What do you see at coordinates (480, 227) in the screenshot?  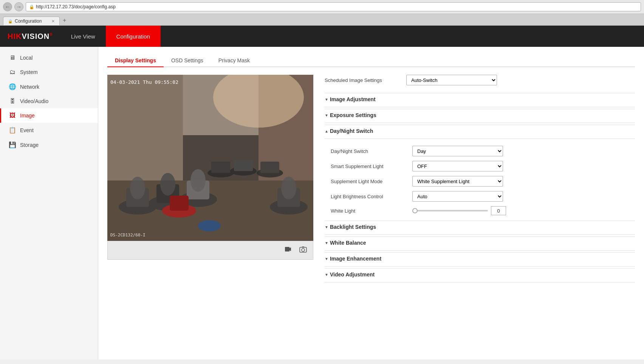 I see `backlight-settings-header: ▼ Backlight Settings` at bounding box center [480, 227].